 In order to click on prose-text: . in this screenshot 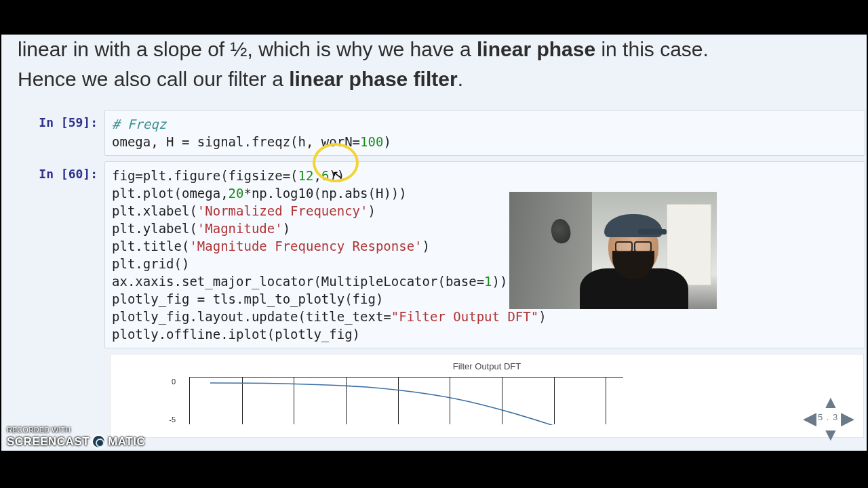, I will do `click(460, 79)`.